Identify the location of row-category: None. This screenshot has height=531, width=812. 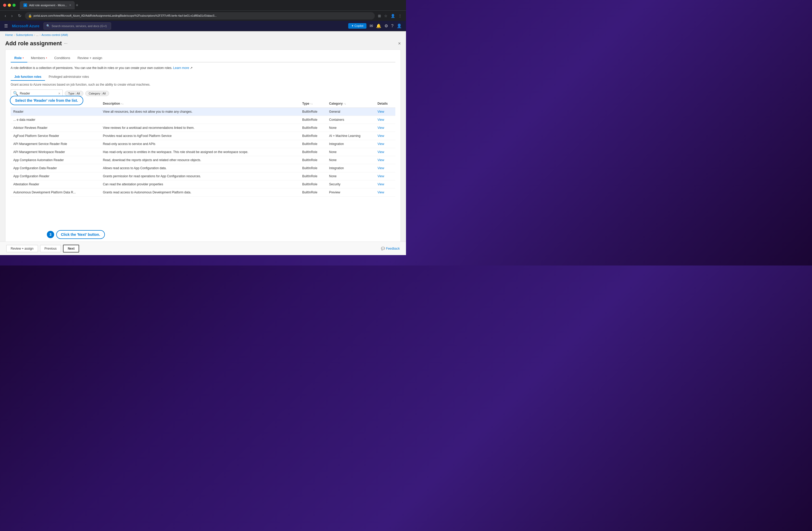
(351, 160).